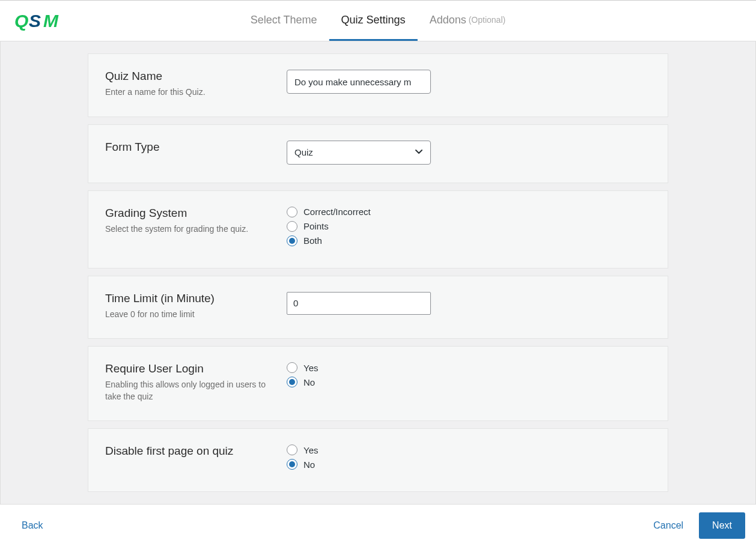  What do you see at coordinates (186, 315) in the screenshot?
I see `time-limit-desc: Leave 0 for no time limit` at bounding box center [186, 315].